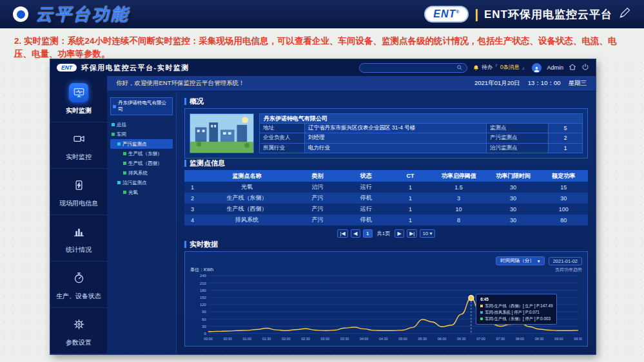  Describe the element at coordinates (142, 173) in the screenshot. I see `tree-node-6: 排风系统` at that location.